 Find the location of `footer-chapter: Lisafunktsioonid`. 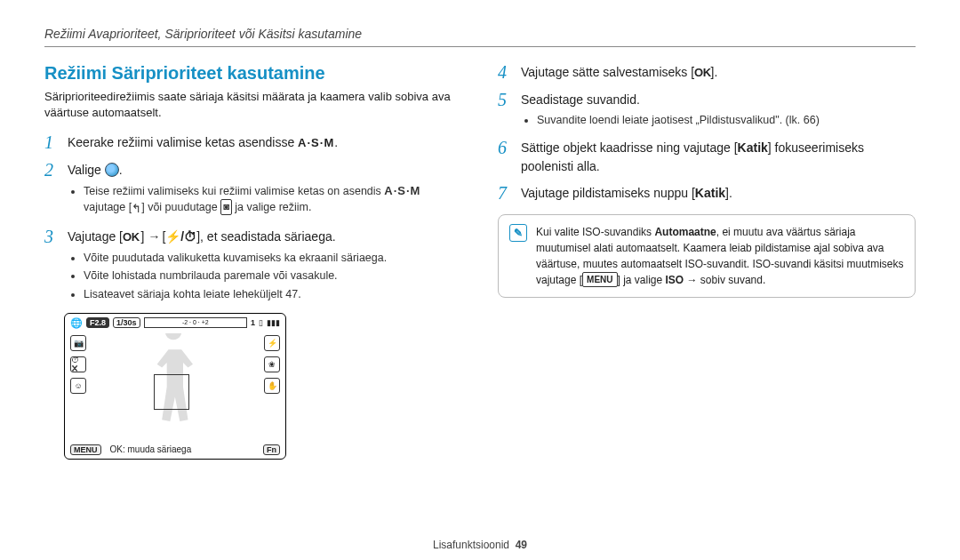

footer-chapter: Lisafunktsioonid is located at coordinates (471, 545).